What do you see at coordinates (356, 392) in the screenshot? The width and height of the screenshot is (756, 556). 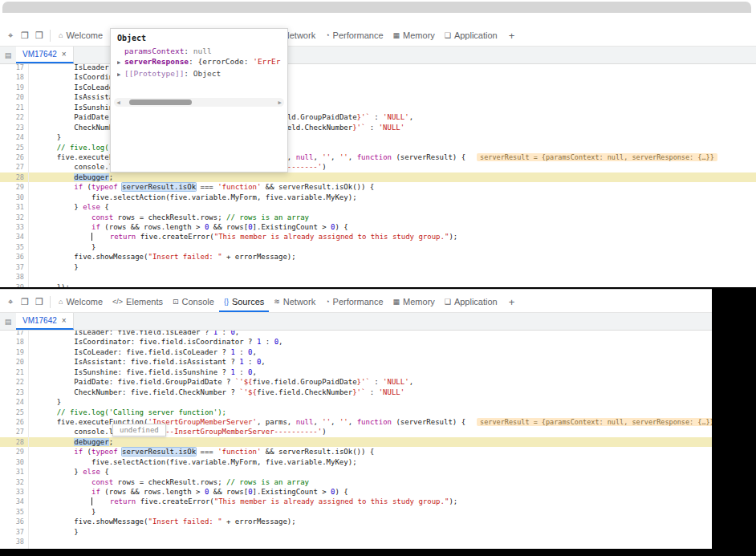 I see `code-line: 23 CheckNumber: five.field.CheckNumber ?…` at bounding box center [356, 392].